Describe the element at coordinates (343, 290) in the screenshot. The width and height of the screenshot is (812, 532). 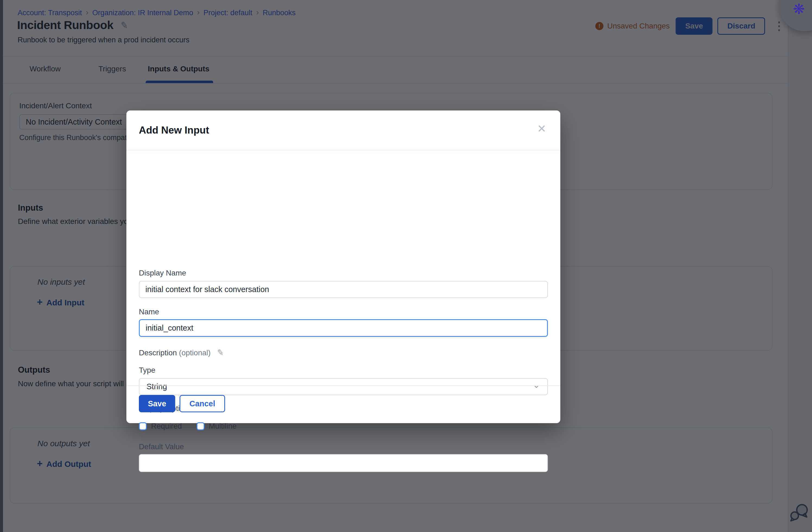
I see `display-name-input` at that location.